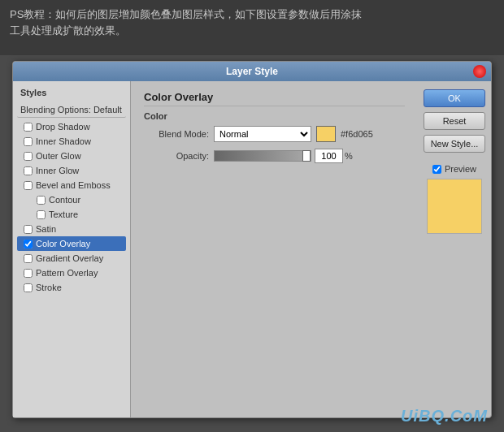 Image resolution: width=504 pixels, height=432 pixels. What do you see at coordinates (68, 31) in the screenshot?
I see `top-text-line2: 工具处理成扩散的效果。` at bounding box center [68, 31].